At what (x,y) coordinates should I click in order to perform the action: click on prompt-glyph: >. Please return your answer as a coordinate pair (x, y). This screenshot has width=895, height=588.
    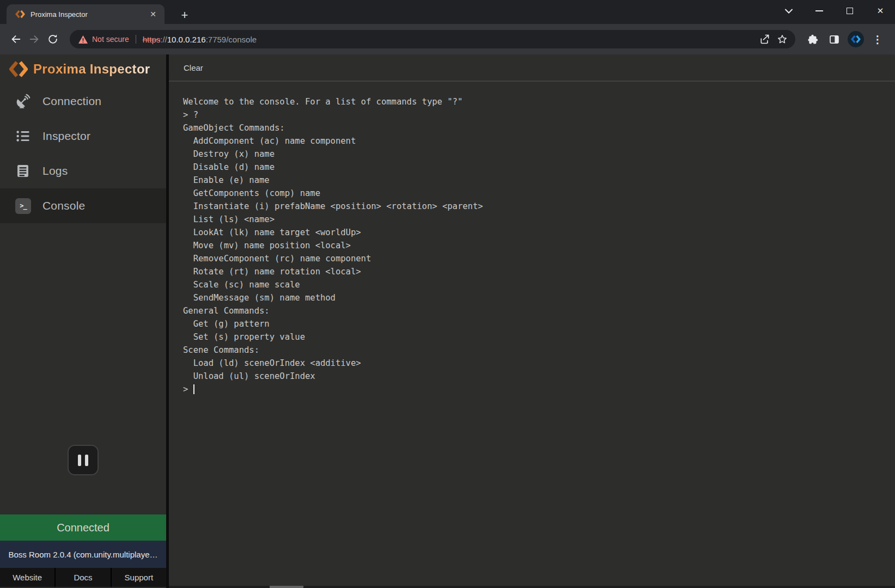
    Looking at the image, I should click on (185, 389).